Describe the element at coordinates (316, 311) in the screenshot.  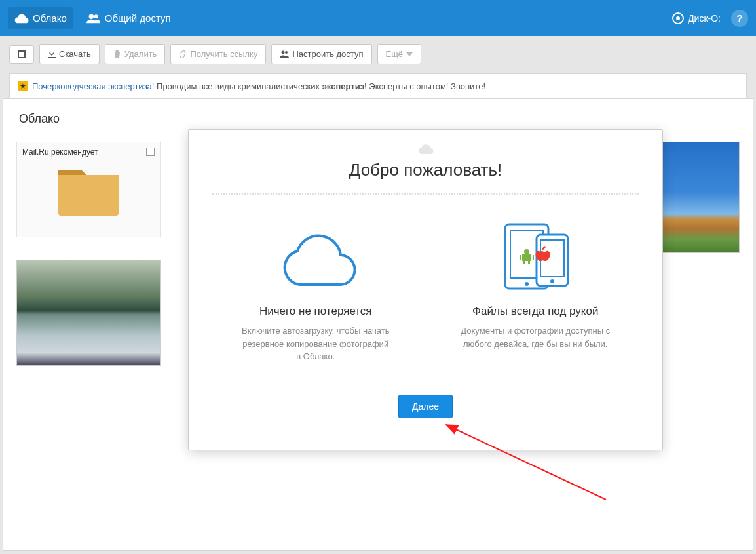
I see `feature1-title: Ничего не потеряется` at that location.